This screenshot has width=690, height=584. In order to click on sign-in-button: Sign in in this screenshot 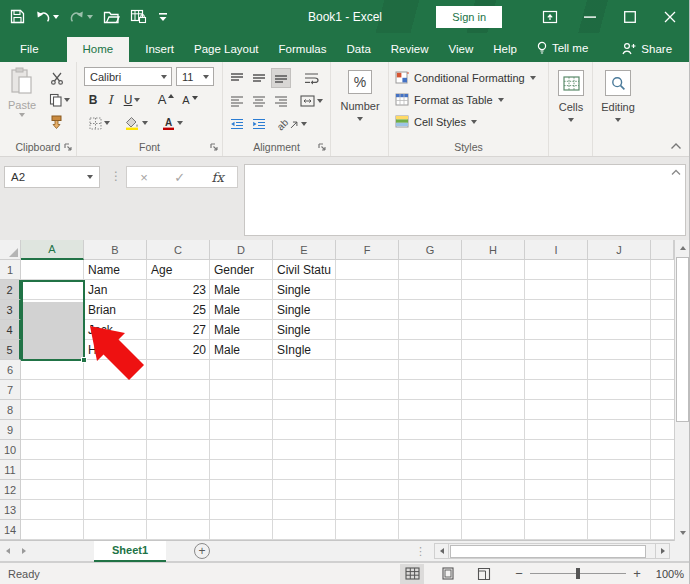, I will do `click(469, 17)`.